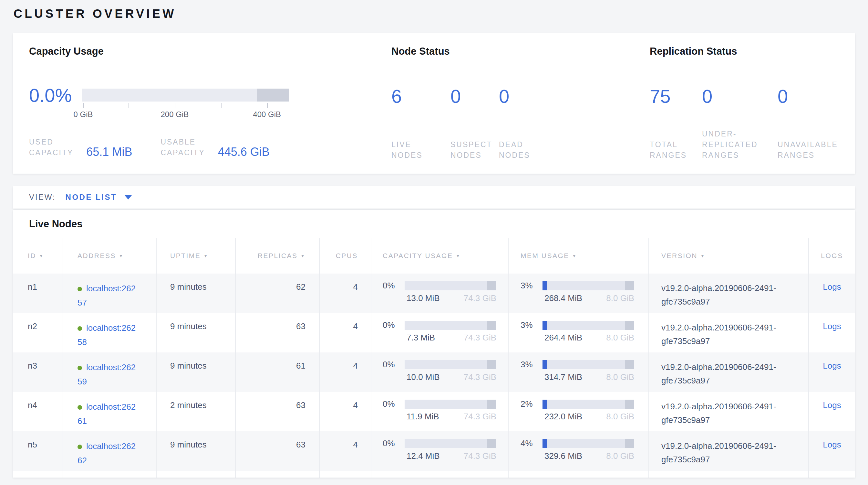 The height and width of the screenshot is (485, 868). I want to click on under-replicated-ranges-label: UNDER- REPLICATED RANGES, so click(740, 142).